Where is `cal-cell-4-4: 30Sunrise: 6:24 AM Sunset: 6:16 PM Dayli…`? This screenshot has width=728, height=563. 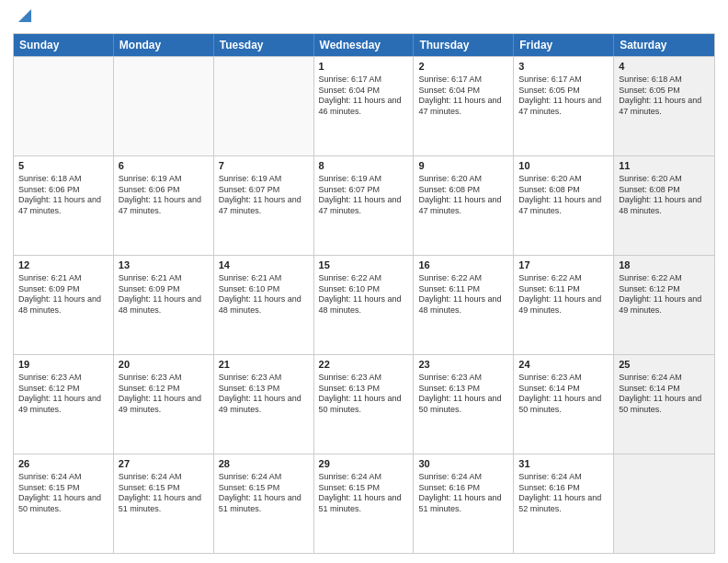 cal-cell-4-4: 30Sunrise: 6:24 AM Sunset: 6:16 PM Dayli… is located at coordinates (463, 504).